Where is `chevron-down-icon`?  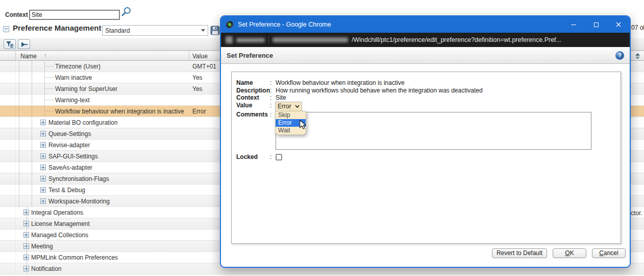
chevron-down-icon is located at coordinates (203, 31).